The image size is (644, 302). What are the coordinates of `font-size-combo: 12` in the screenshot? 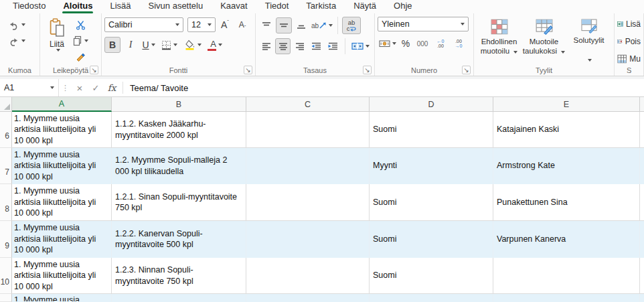 It's located at (202, 25).